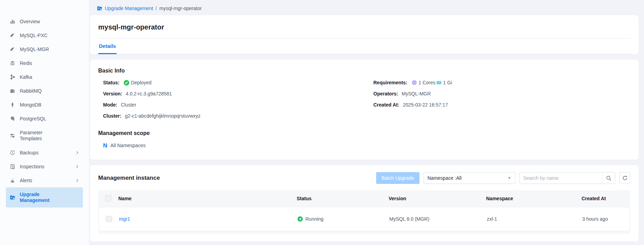 This screenshot has height=245, width=644. Describe the element at coordinates (300, 219) in the screenshot. I see `running-status-icon` at that location.